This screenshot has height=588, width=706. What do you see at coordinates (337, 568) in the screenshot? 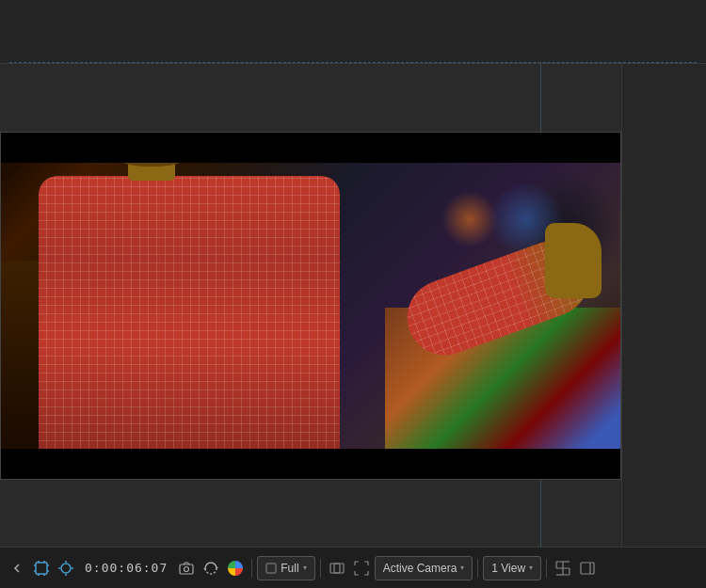
I see `overlay-icon` at bounding box center [337, 568].